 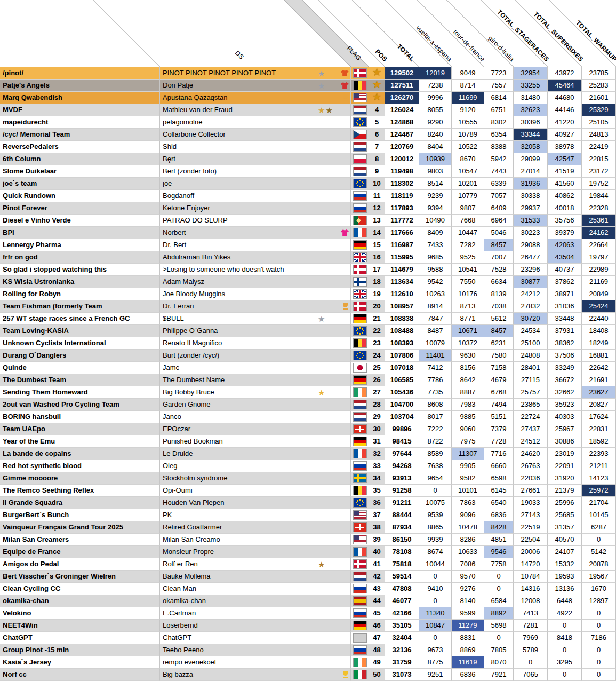 I want to click on team-name-cell: Diesel e Vinho Verde, so click(x=80, y=221).